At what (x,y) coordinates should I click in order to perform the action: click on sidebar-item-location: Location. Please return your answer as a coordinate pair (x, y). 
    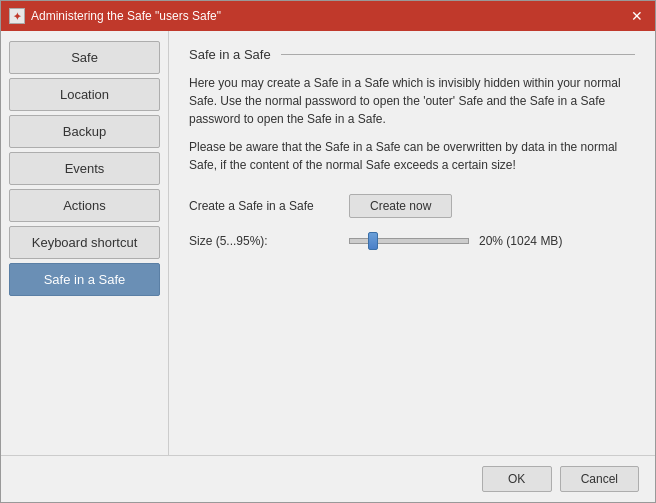
    Looking at the image, I should click on (84, 94).